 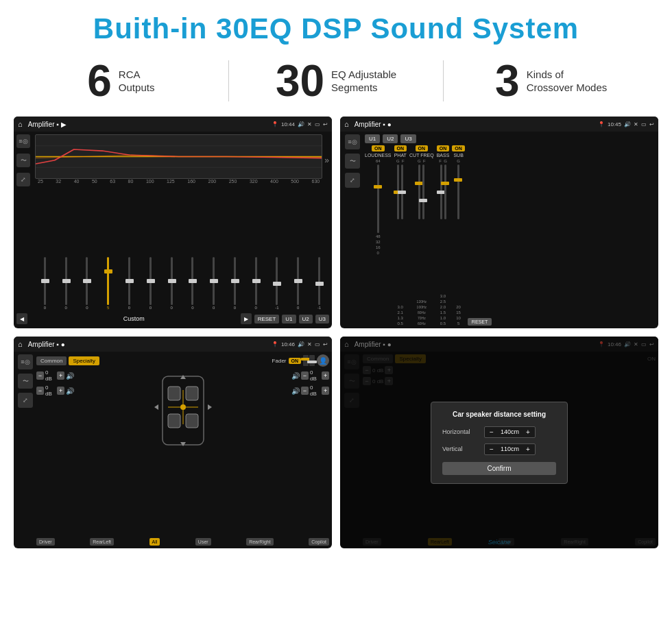 I want to click on minus-btn-2: −, so click(x=40, y=391).